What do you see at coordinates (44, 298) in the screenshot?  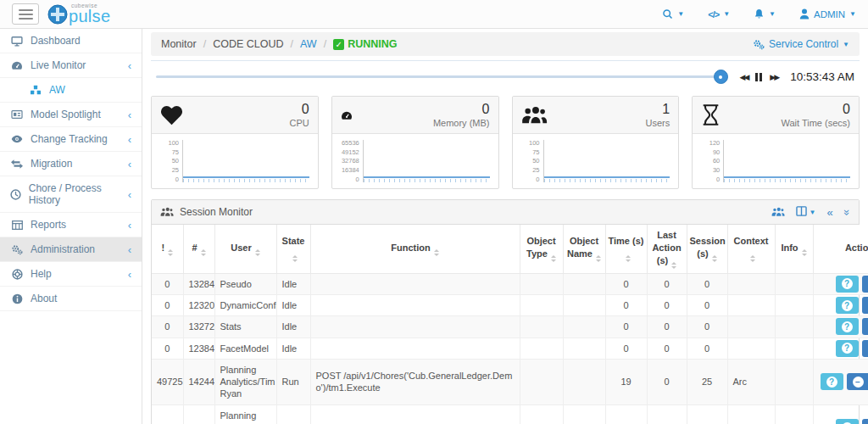 I see `sidebar-item-label: About` at bounding box center [44, 298].